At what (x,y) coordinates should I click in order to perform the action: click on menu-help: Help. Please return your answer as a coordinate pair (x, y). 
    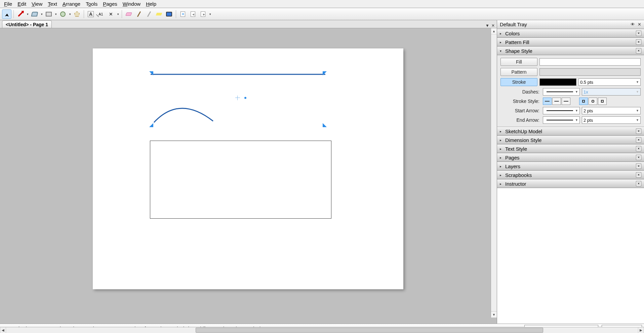
    Looking at the image, I should click on (151, 4).